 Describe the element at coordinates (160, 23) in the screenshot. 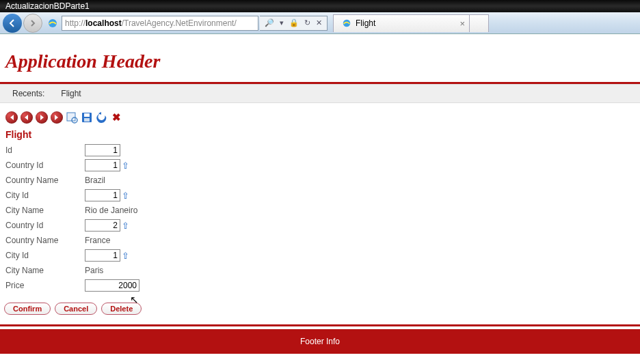

I see `address-bar: http://localhost/TravelAgency.NetEnviron…` at that location.